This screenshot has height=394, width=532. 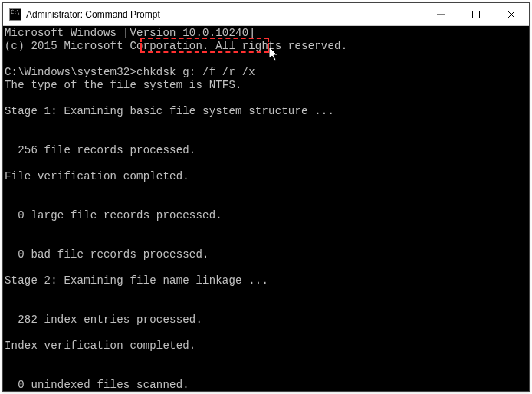 What do you see at coordinates (266, 320) in the screenshot?
I see `terminal-line: 282 index entries processed.` at bounding box center [266, 320].